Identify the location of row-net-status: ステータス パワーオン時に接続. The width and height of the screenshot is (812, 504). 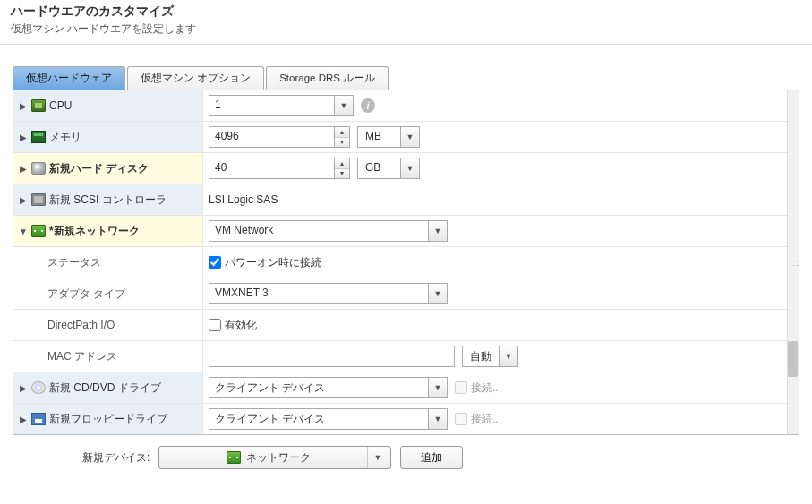
(400, 263).